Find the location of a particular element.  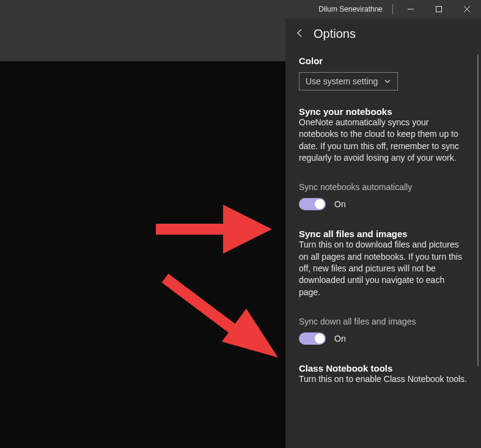

class-notebook-desc: Turn this on to enable Class Notebook to… is located at coordinates (383, 379).